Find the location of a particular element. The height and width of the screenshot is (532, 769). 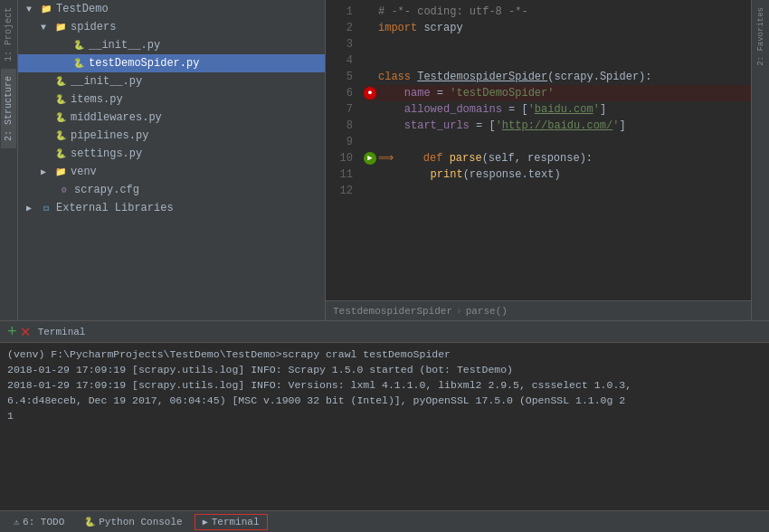

cfg-icon: ⚙ is located at coordinates (64, 190).